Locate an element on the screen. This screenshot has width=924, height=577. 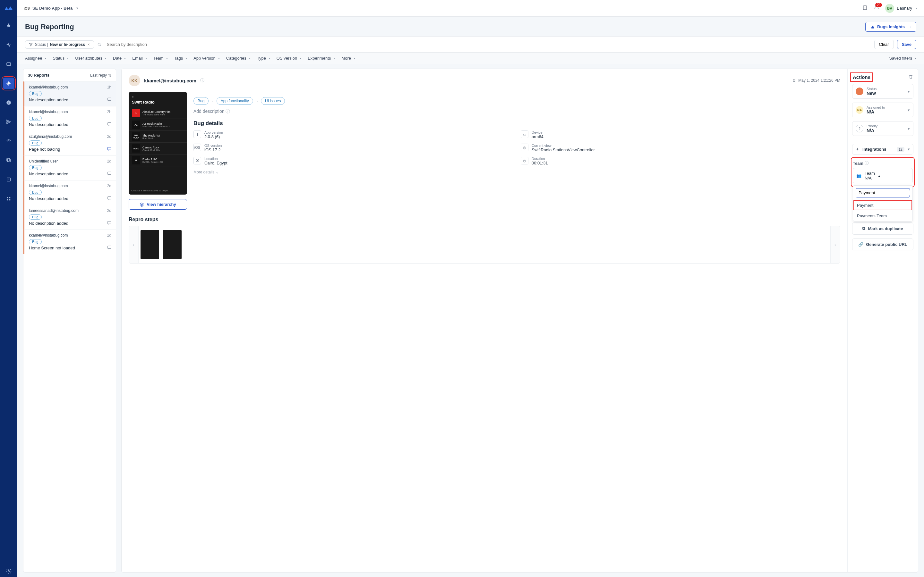
reports-count: 30 Reports is located at coordinates (39, 75).